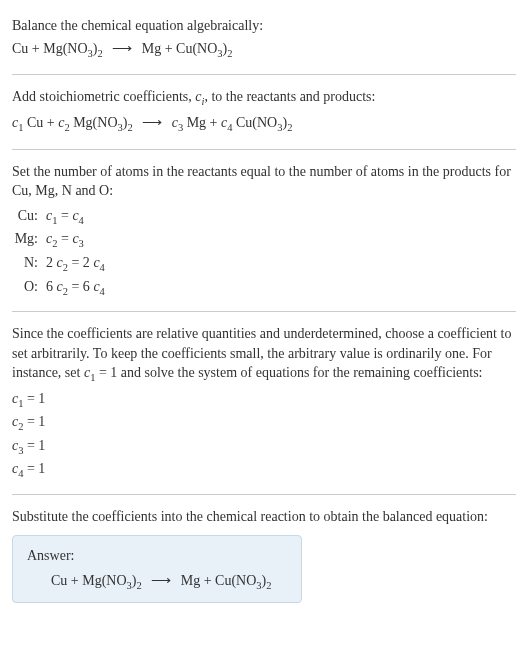  What do you see at coordinates (264, 98) in the screenshot?
I see `stoich-title: Add stoichiometric coefficients, ci, to …` at bounding box center [264, 98].